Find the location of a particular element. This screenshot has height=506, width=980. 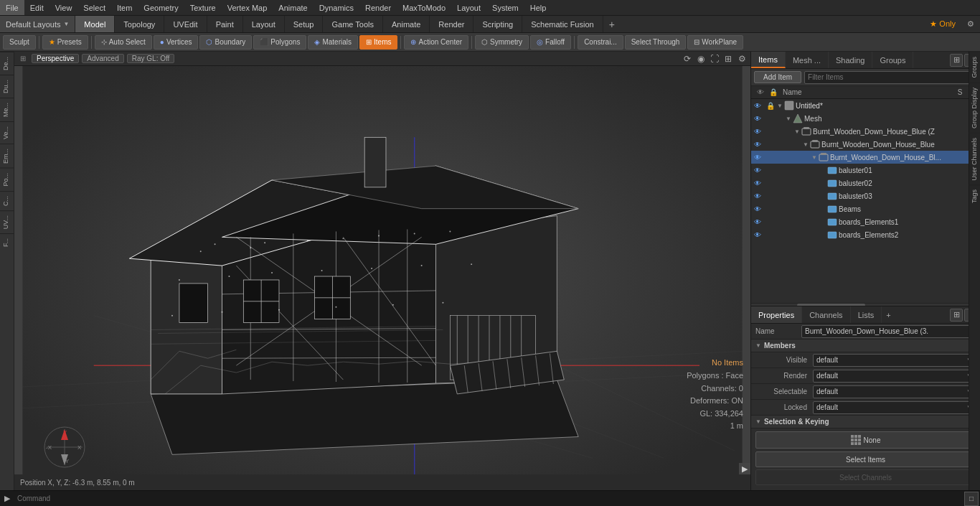

menu-vertex-map: Vertex Map is located at coordinates (248, 7).